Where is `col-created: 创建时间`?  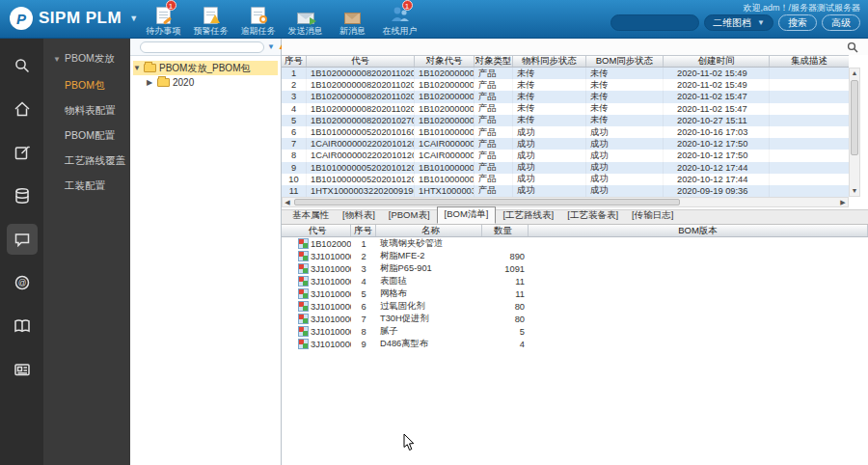
col-created: 创建时间 is located at coordinates (717, 62).